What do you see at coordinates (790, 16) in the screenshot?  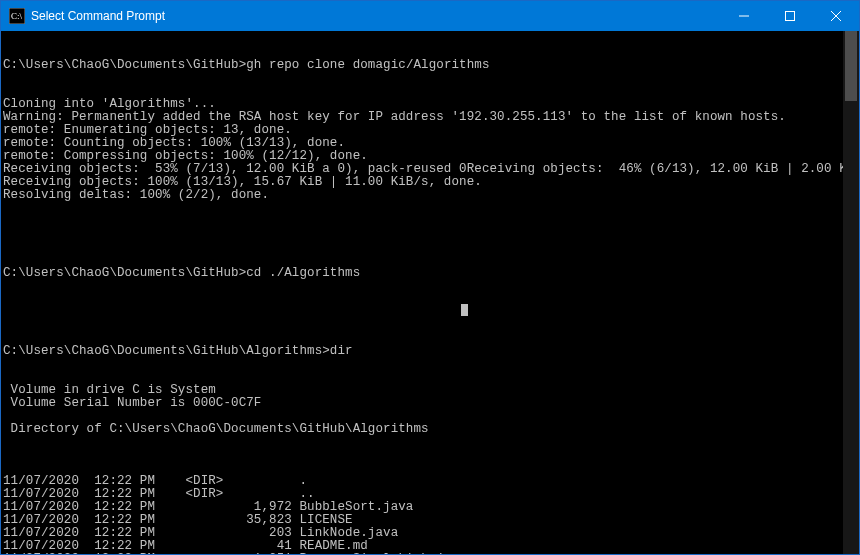 I see `maximize-button` at bounding box center [790, 16].